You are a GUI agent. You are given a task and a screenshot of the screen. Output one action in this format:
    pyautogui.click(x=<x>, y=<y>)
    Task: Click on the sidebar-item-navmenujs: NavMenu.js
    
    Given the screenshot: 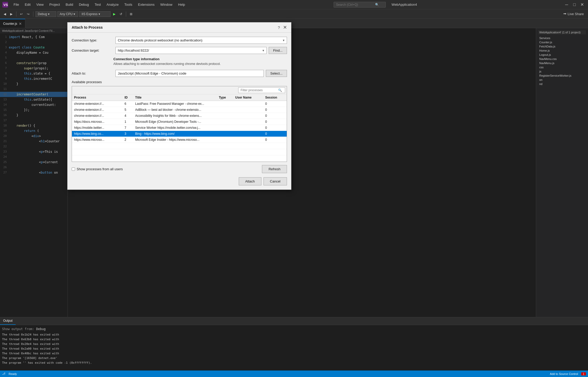 What is the action you would take?
    pyautogui.click(x=562, y=63)
    